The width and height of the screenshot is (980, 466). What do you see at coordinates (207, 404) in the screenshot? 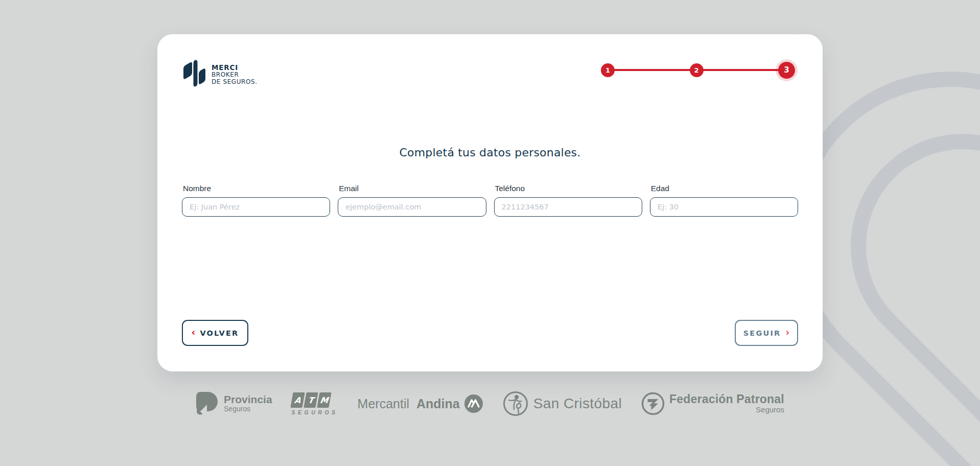
I see `provincia-logo-icon` at bounding box center [207, 404].